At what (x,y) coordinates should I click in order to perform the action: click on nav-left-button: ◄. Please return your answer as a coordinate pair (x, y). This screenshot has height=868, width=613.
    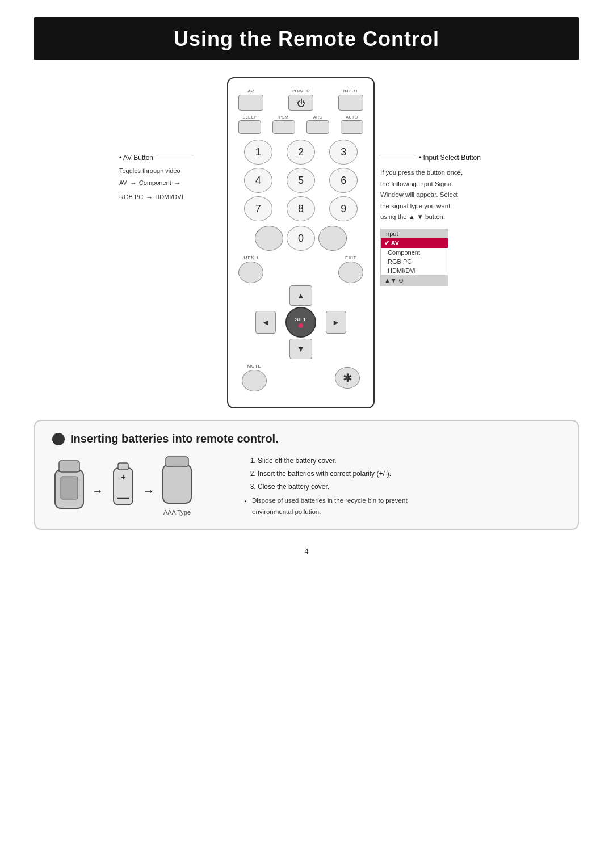
    Looking at the image, I should click on (266, 322).